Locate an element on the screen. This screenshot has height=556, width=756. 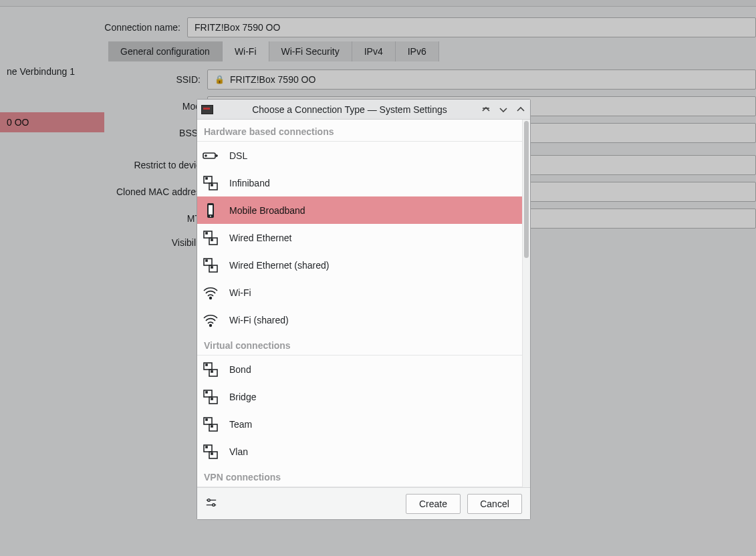
conn-item-team: Team is located at coordinates (360, 424).